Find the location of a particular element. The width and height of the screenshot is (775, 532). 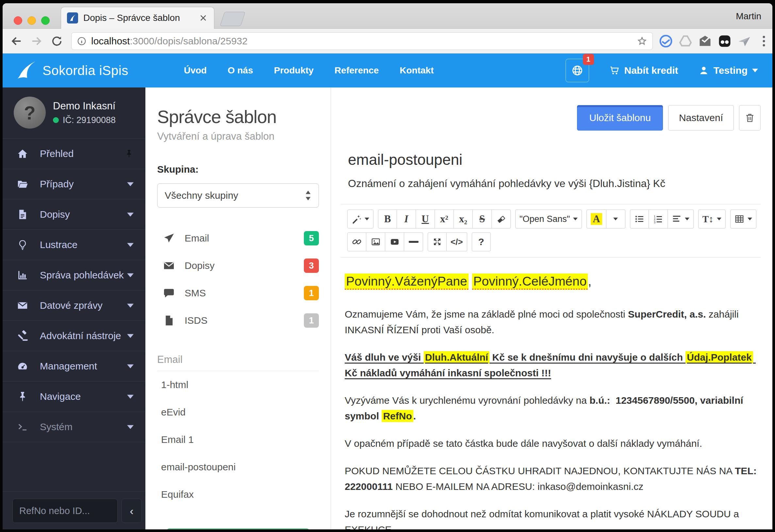

insert-table-button is located at coordinates (743, 219).